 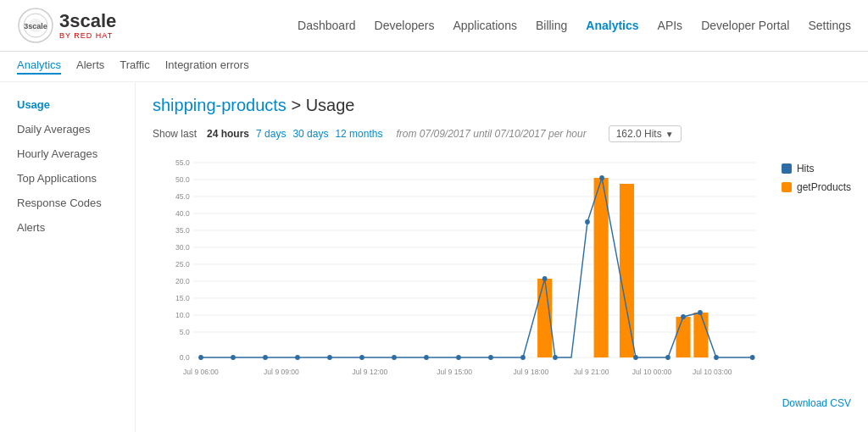 I want to click on period-24h: 24 hours, so click(x=228, y=134).